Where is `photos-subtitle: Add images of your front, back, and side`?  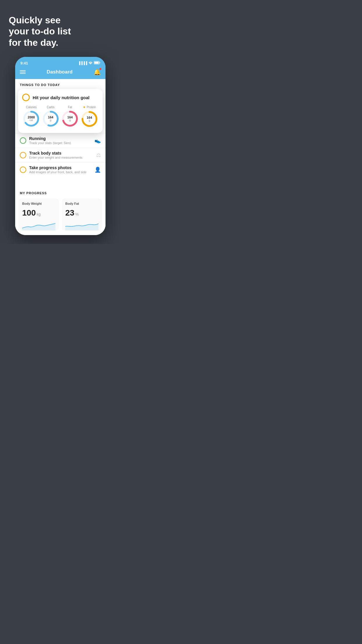 photos-subtitle: Add images of your front, back, and side is located at coordinates (60, 172).